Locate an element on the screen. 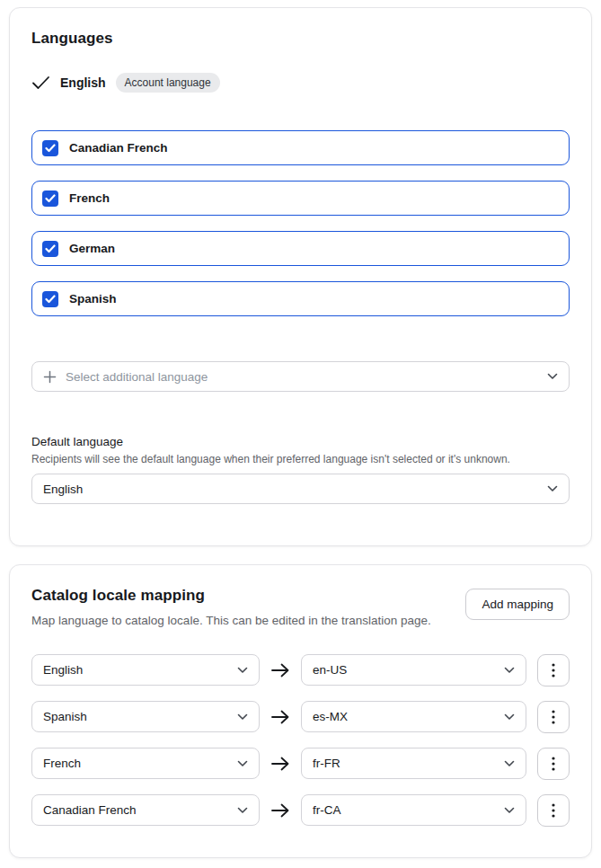 The image size is (601, 868). language-select: English is located at coordinates (146, 670).